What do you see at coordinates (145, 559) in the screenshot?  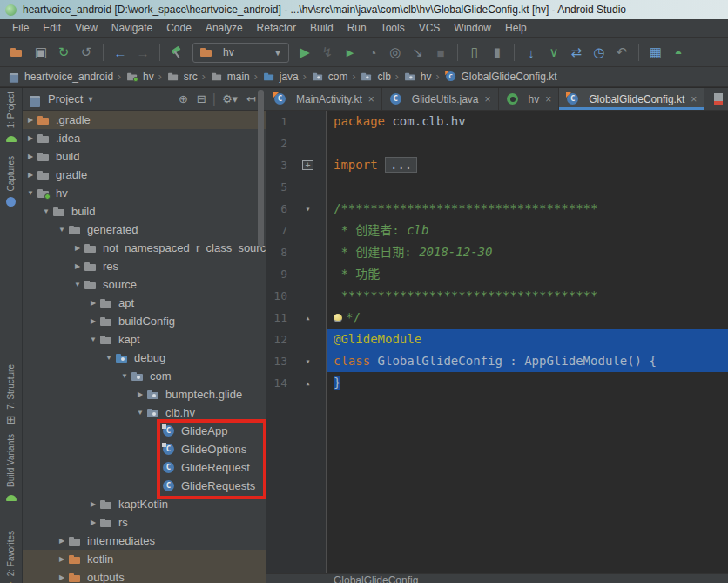 I see `tree-item-kotlin: ▶kotlin` at bounding box center [145, 559].